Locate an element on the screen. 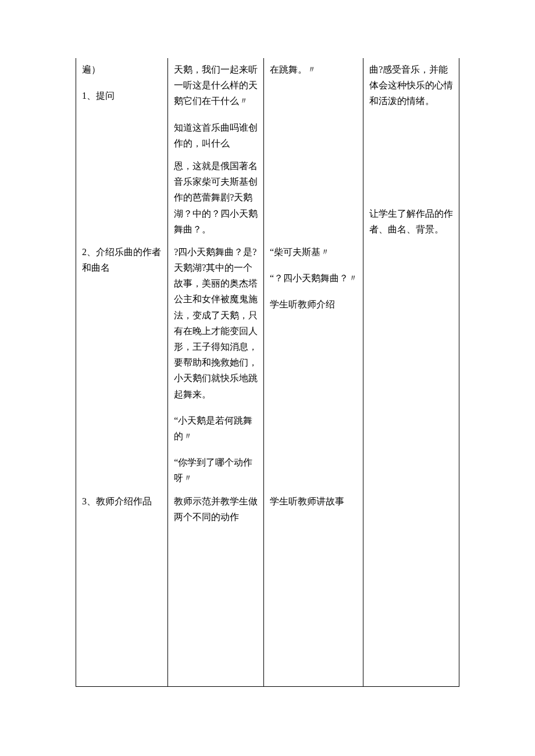  text: 让学生了解作品的作者、曲名、背景。 is located at coordinates (412, 221).